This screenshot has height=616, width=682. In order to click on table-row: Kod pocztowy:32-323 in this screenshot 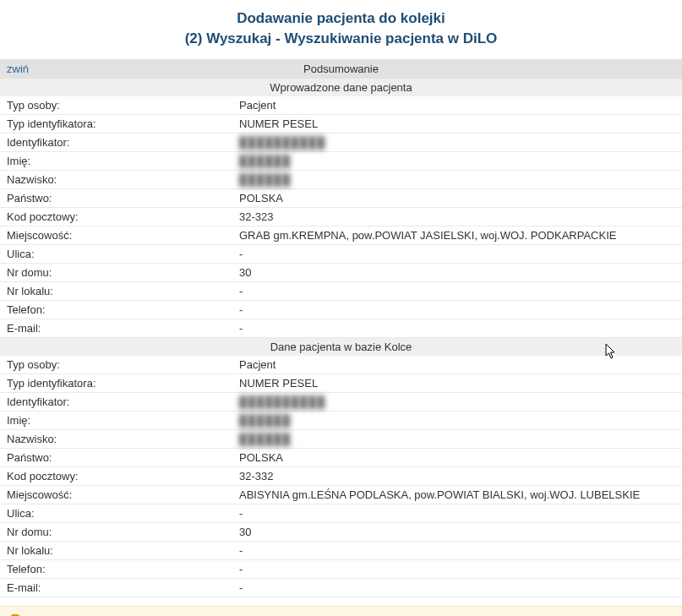, I will do `click(341, 216)`.